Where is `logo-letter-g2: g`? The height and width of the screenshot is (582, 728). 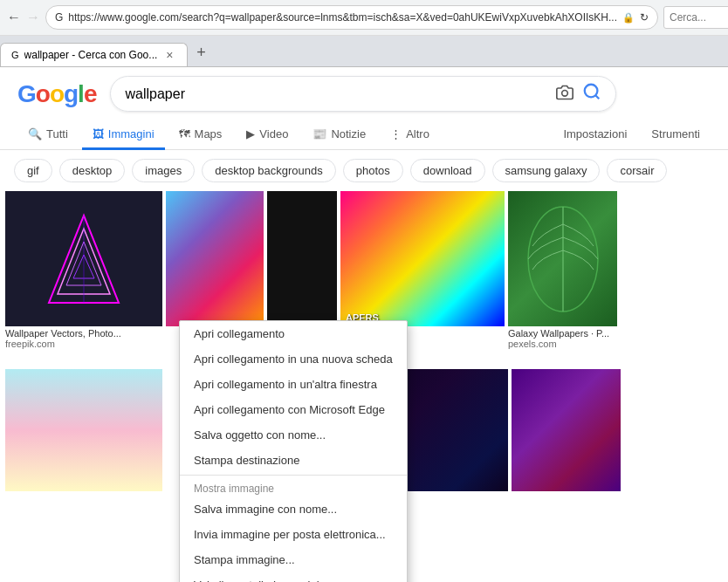 logo-letter-g2: g is located at coordinates (71, 94).